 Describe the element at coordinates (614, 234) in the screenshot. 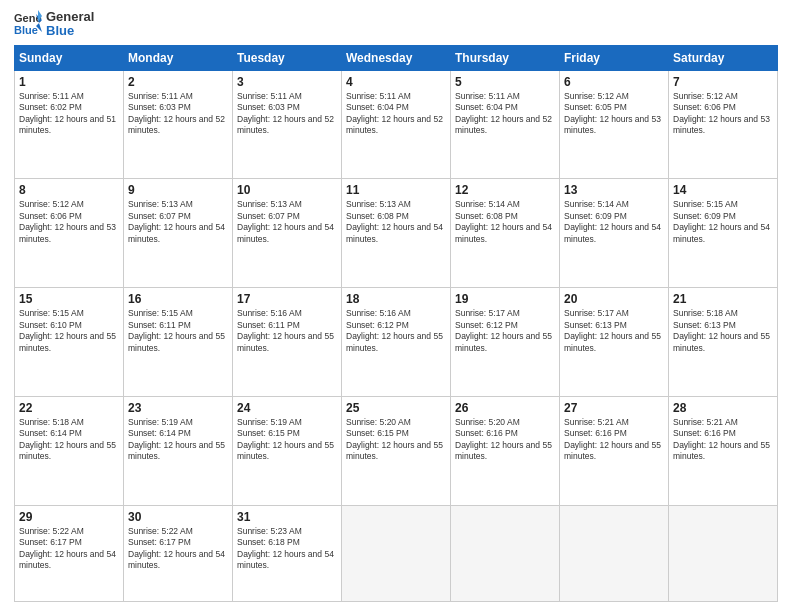

I see `calendar-day-cell: 13Sunrise: 5:14 AMSunset: 6:09 PMDayligh…` at that location.